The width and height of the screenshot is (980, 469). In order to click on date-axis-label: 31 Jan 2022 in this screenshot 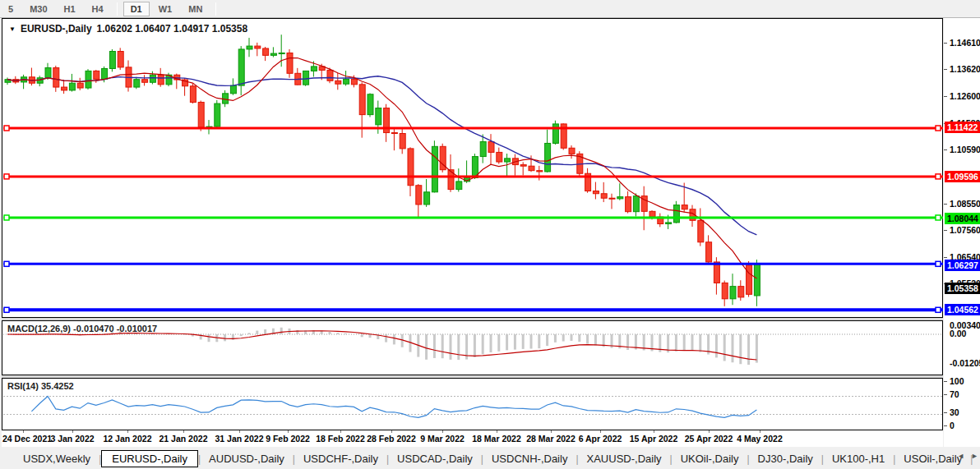, I will do `click(240, 439)`.